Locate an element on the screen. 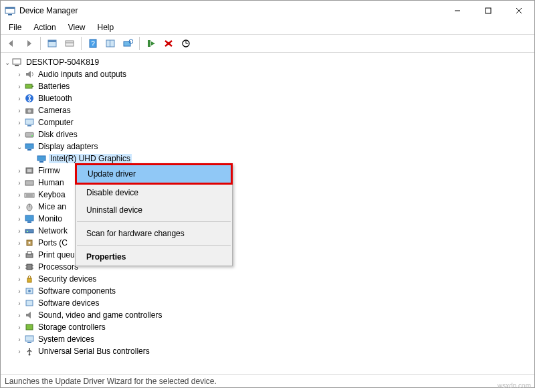 The height and width of the screenshot is (392, 535). ctx-disable-device: Disable device is located at coordinates (154, 193).